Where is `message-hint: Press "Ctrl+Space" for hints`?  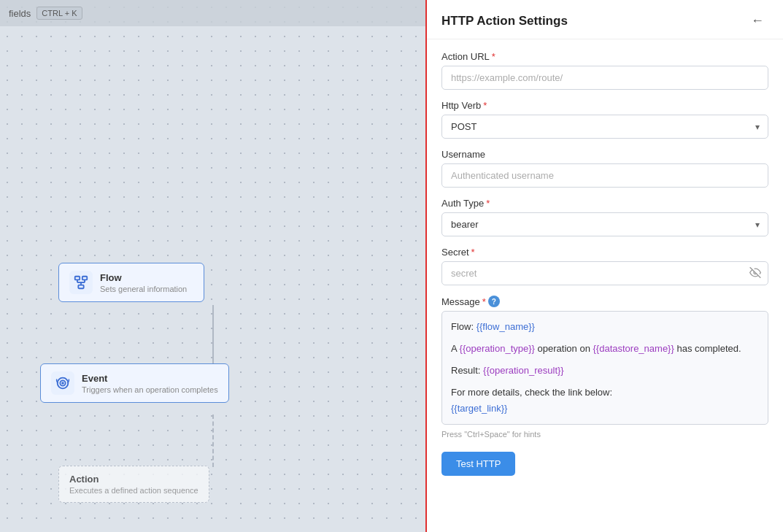
message-hint: Press "Ctrl+Space" for hints is located at coordinates (605, 434).